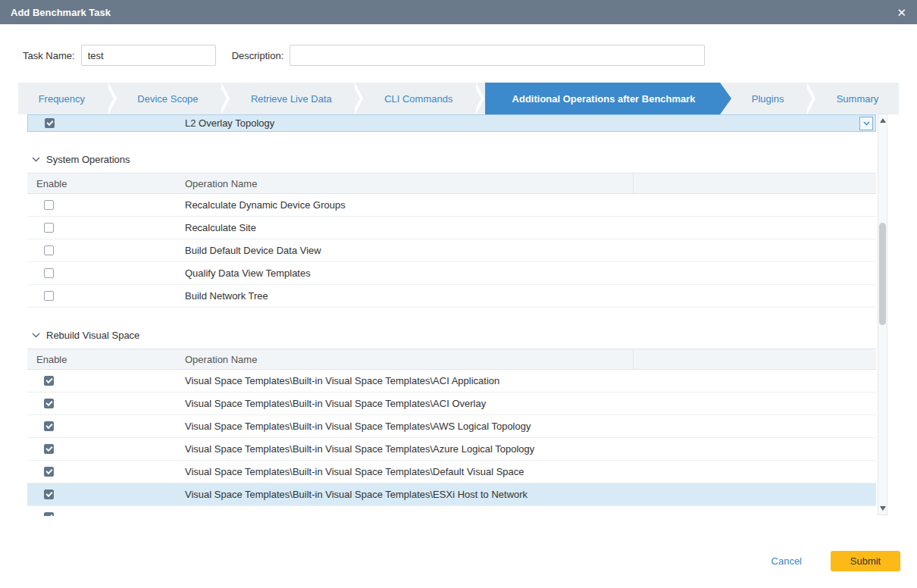  What do you see at coordinates (866, 124) in the screenshot?
I see `dropdown-button` at bounding box center [866, 124].